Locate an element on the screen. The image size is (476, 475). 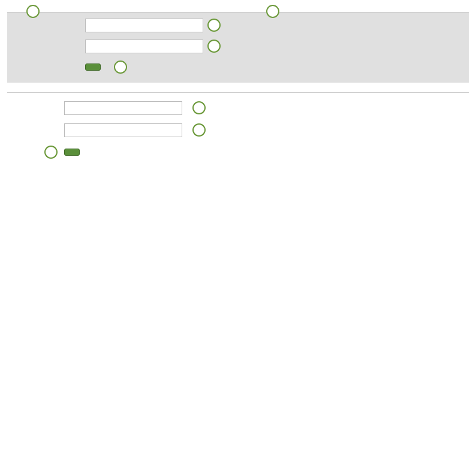
add-site-form is located at coordinates (238, 124).